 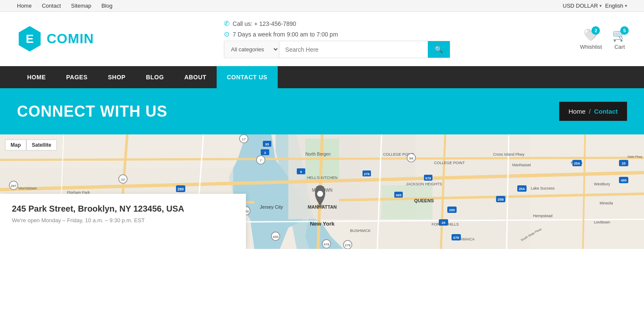 I want to click on nav-about: ABOUT, so click(x=195, y=77).